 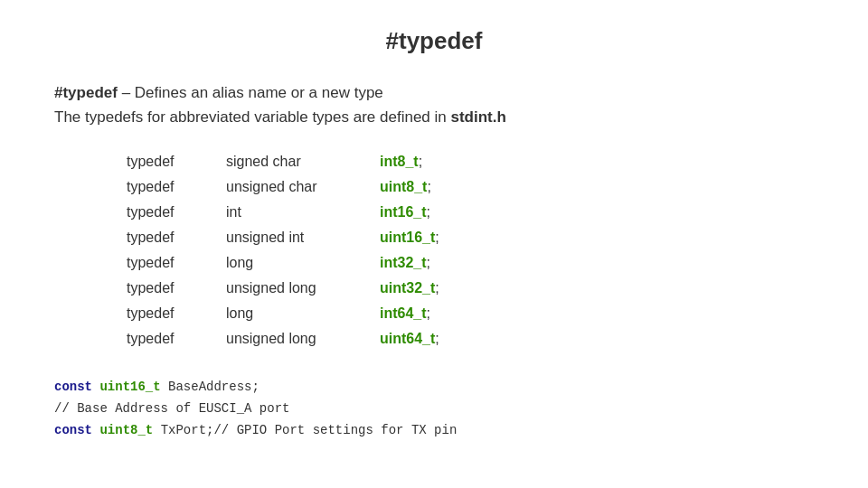 I want to click on row-1-alias: int8_t;, so click(x=434, y=162).